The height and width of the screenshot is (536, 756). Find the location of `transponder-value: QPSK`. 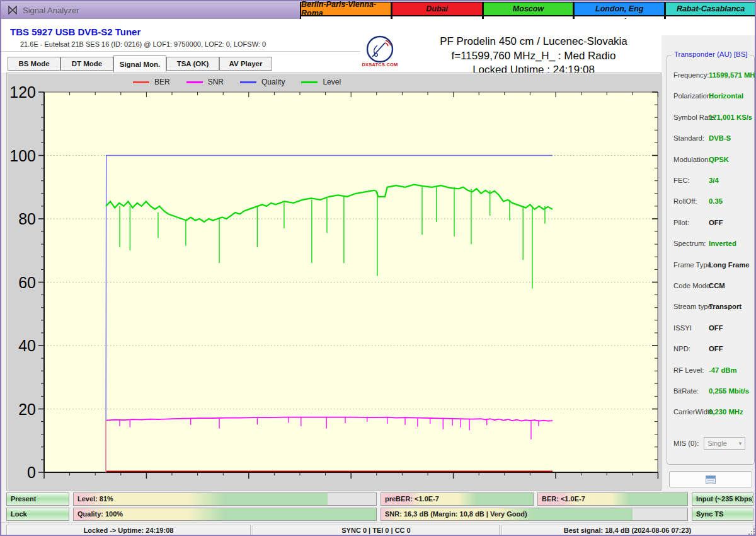

transponder-value: QPSK is located at coordinates (719, 160).